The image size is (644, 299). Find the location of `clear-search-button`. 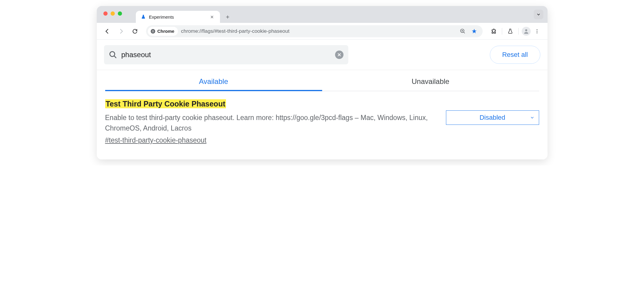

clear-search-button is located at coordinates (339, 55).